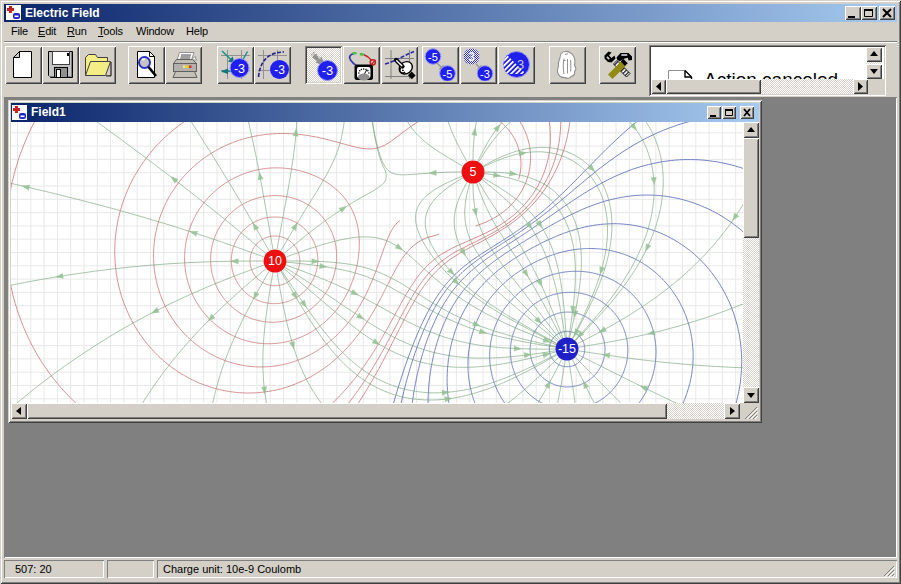 Image resolution: width=901 pixels, height=584 pixels. What do you see at coordinates (48, 112) in the screenshot?
I see `child-window-title: Field1` at bounding box center [48, 112].